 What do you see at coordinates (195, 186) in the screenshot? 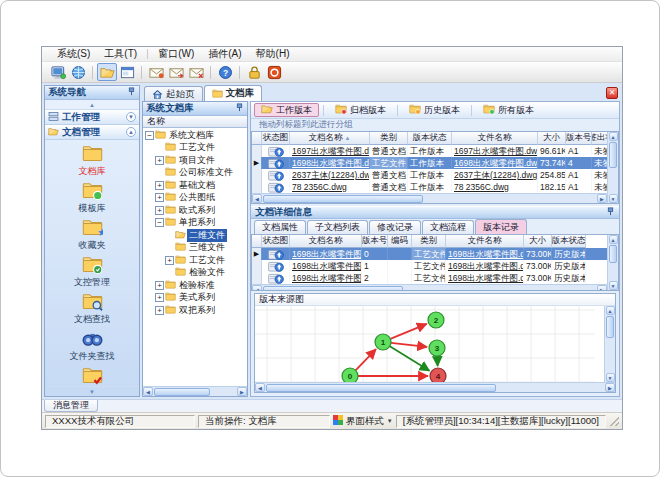
I see `tree-node-基础文档: +基础文档` at bounding box center [195, 186].